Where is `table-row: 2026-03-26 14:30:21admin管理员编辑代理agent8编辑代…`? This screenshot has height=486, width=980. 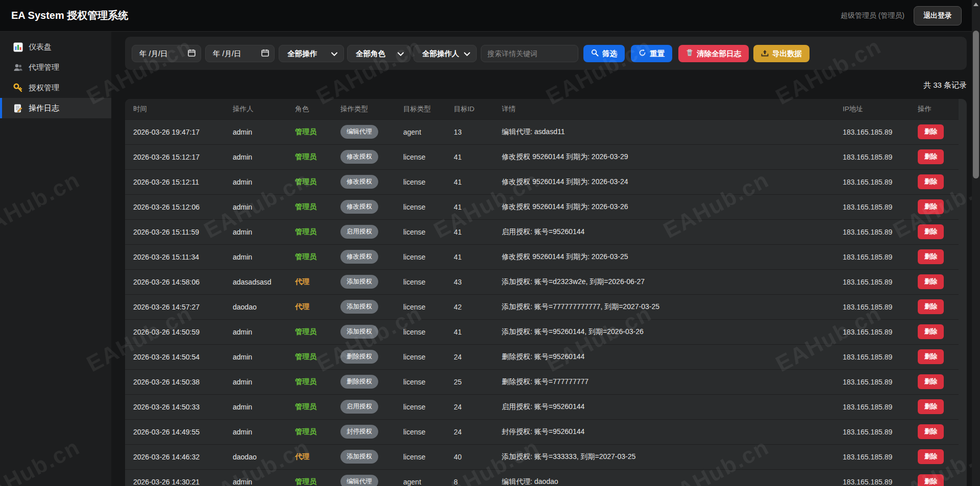 table-row: 2026-03-26 14:30:21admin管理员编辑代理agent8编辑代… is located at coordinates (542, 477).